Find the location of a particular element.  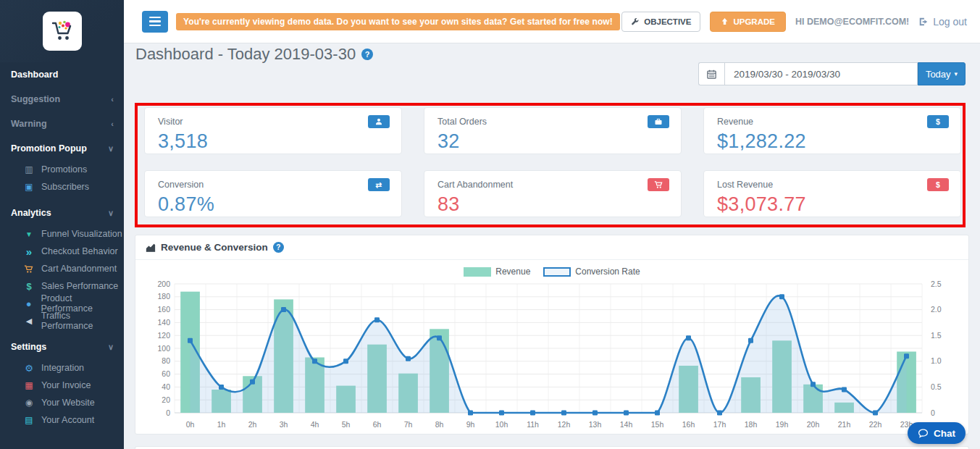

promotions-icon: ▥ is located at coordinates (29, 169).